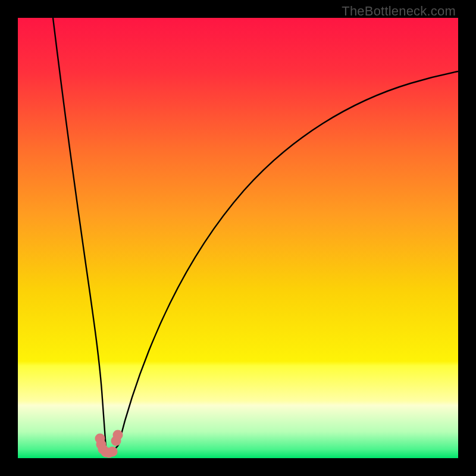 The height and width of the screenshot is (476, 476). Describe the element at coordinates (80, 233) in the screenshot. I see `curve-left-branch` at that location.